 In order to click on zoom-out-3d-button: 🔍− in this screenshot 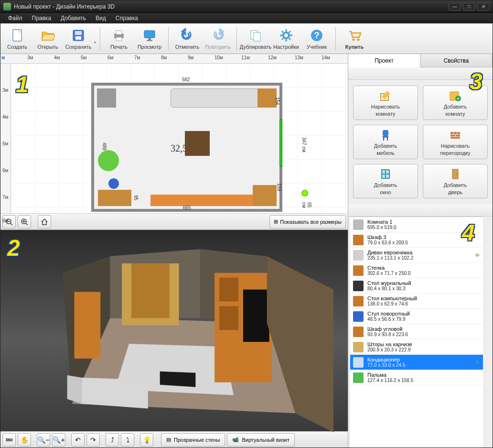, I will do `click(43, 440)`.